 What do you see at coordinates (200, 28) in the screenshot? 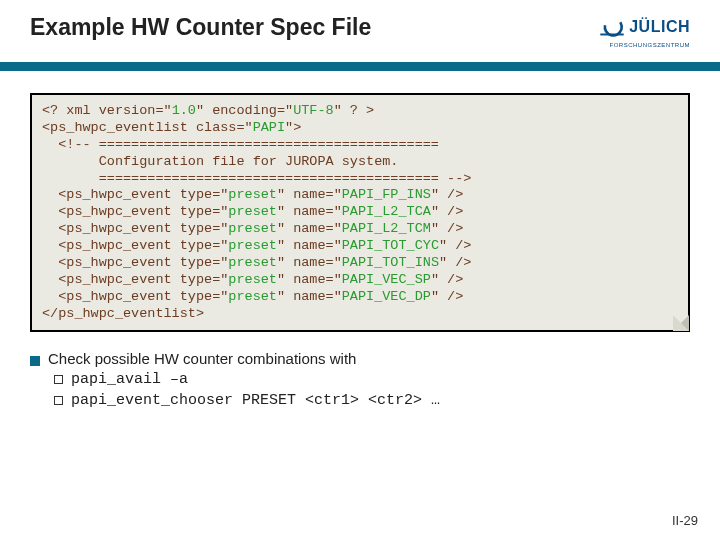
I see `slide-title: Example HW Counter Spec File` at bounding box center [200, 28].